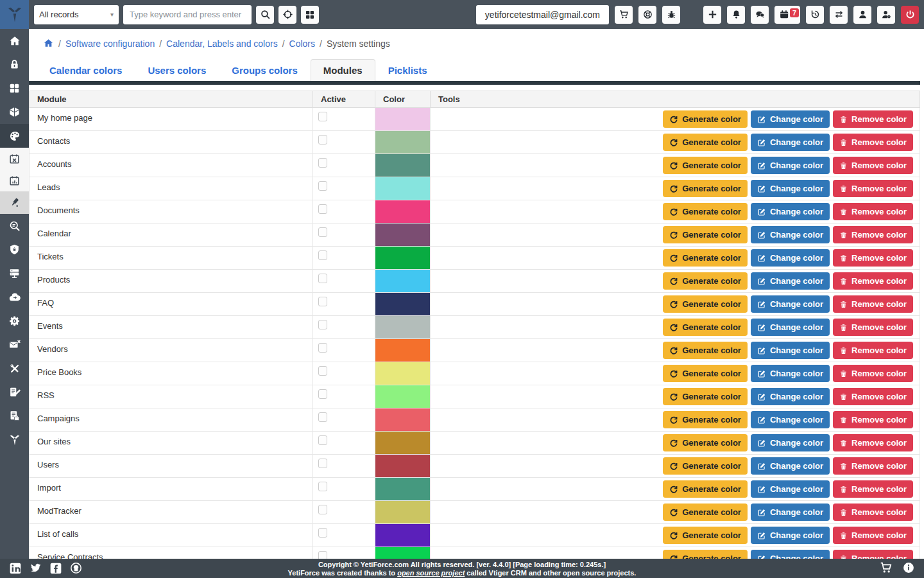  Describe the element at coordinates (14, 89) in the screenshot. I see `sidebar-item-modules` at that location.